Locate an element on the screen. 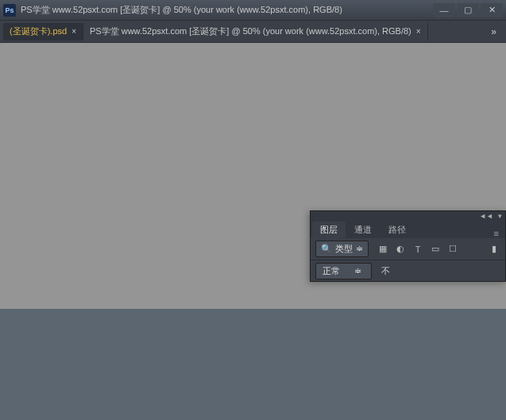  minimize-button: — is located at coordinates (444, 10).